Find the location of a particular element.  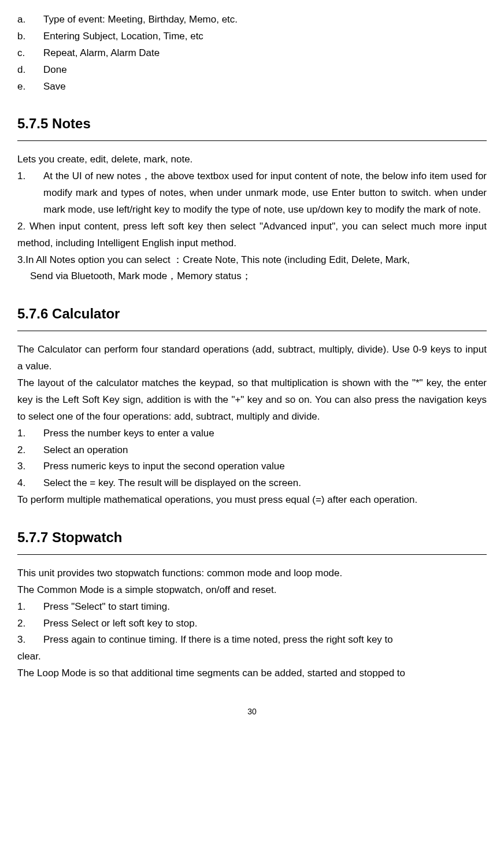

lettered-list: a. Type of event: Meeting, Birthday, Mem… is located at coordinates (252, 53).